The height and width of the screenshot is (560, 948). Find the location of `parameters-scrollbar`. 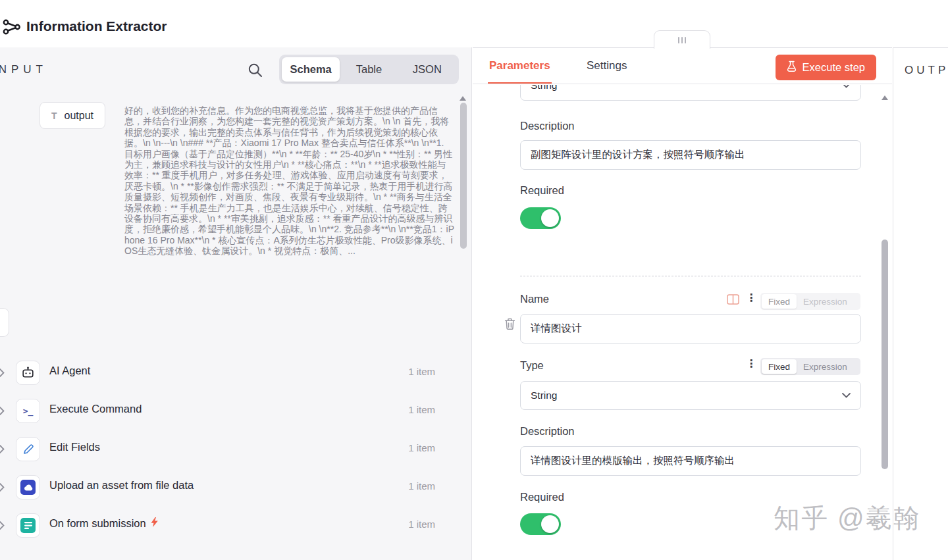

parameters-scrollbar is located at coordinates (885, 354).